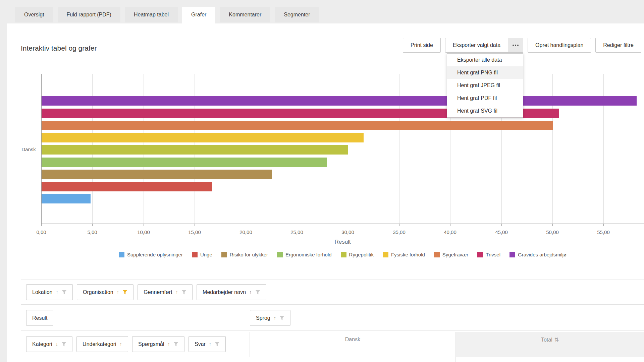 This screenshot has width=644, height=362. What do you see at coordinates (195, 232) in the screenshot?
I see `x-tick-label: 15,00` at bounding box center [195, 232].